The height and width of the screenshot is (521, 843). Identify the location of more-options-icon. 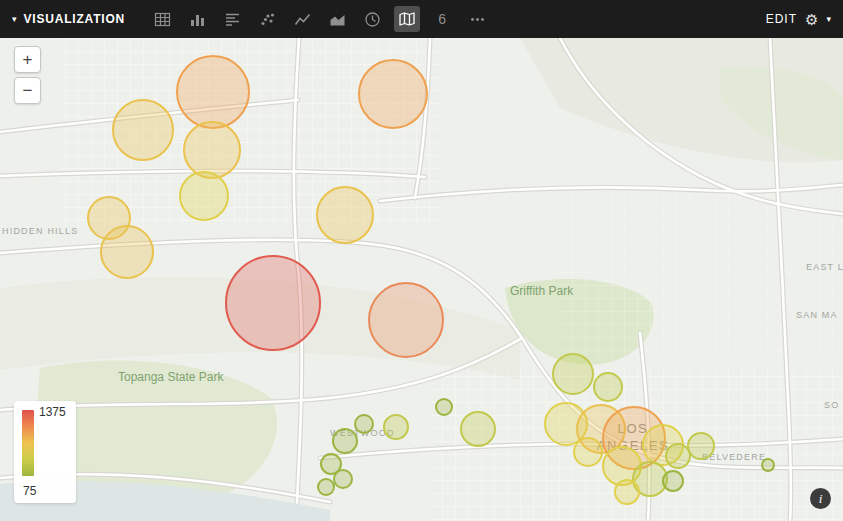
(477, 19).